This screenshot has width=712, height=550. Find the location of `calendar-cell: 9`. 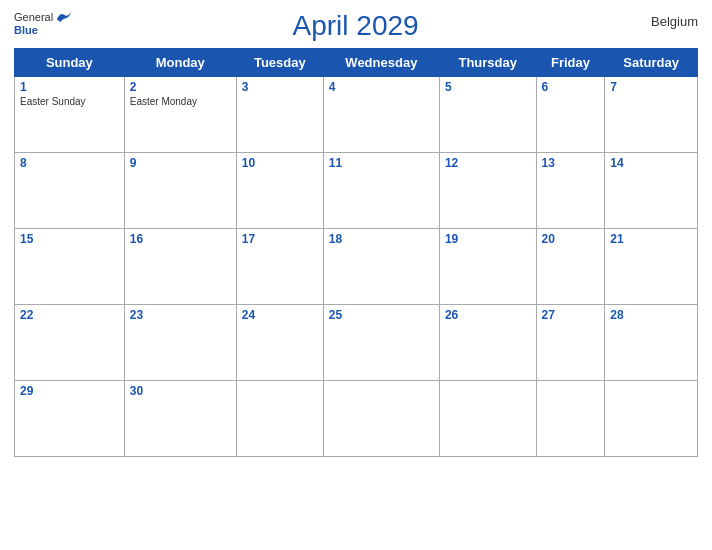

calendar-cell: 9 is located at coordinates (180, 191).